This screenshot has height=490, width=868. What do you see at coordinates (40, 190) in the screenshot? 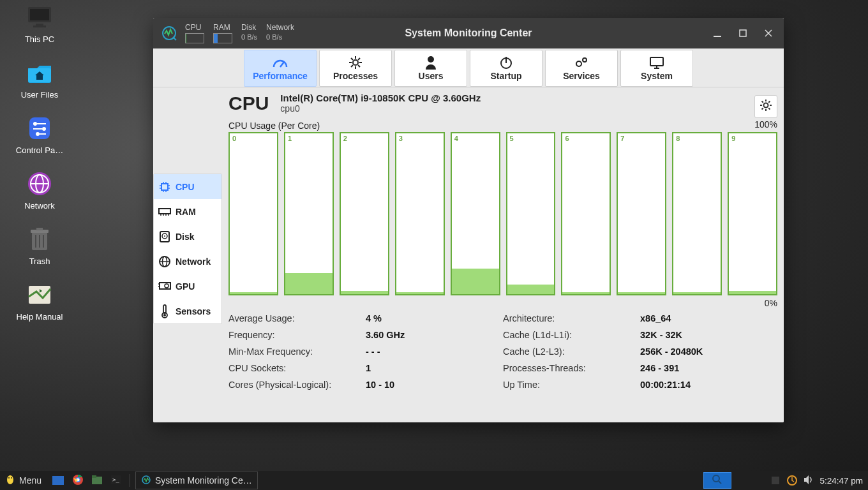
I see `desktop-icon-network: Network` at bounding box center [40, 190].